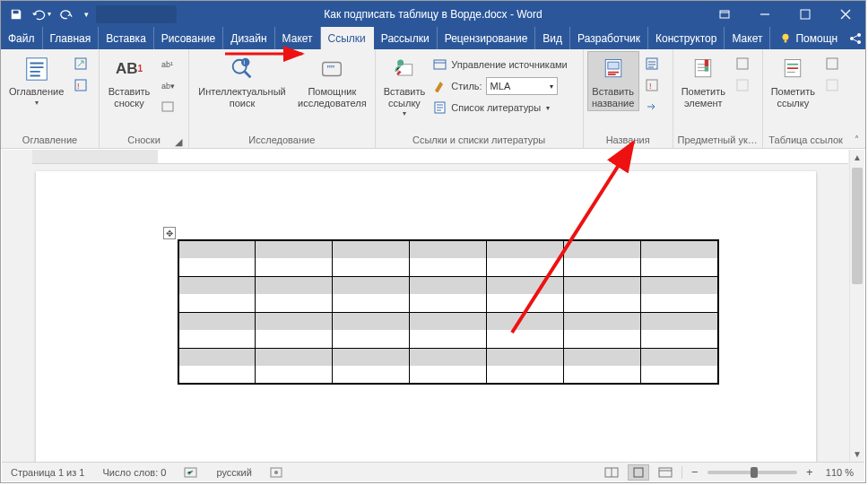  I want to click on index-icon, so click(703, 69).